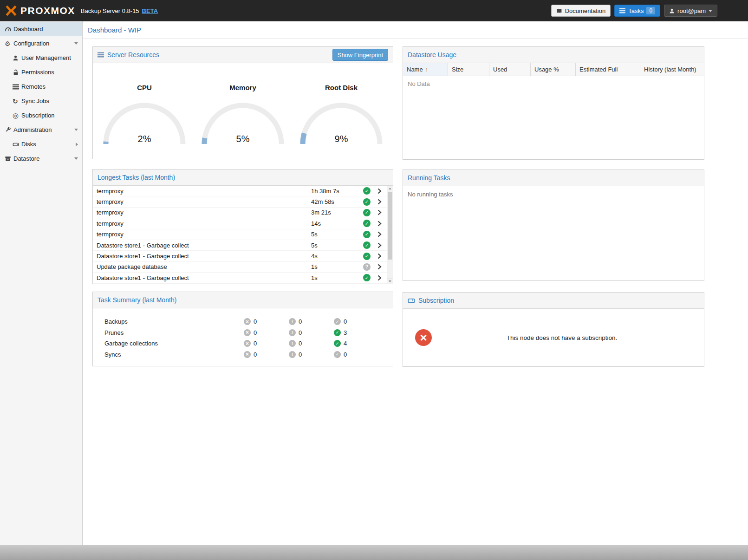  What do you see at coordinates (553, 225) in the screenshot?
I see `running-tasks-panel: Running Tasks No running tasks` at bounding box center [553, 225].